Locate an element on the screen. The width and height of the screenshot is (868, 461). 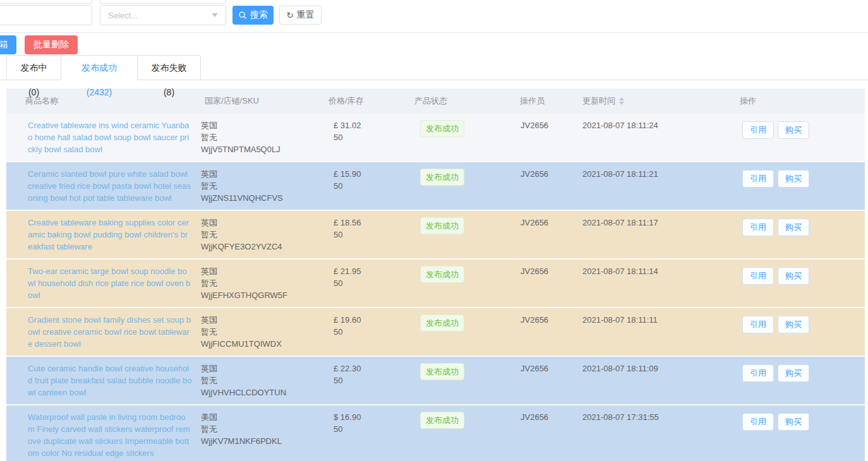
filter-bar: Select... 搜索 ↻ 重置 is located at coordinates (434, 16).